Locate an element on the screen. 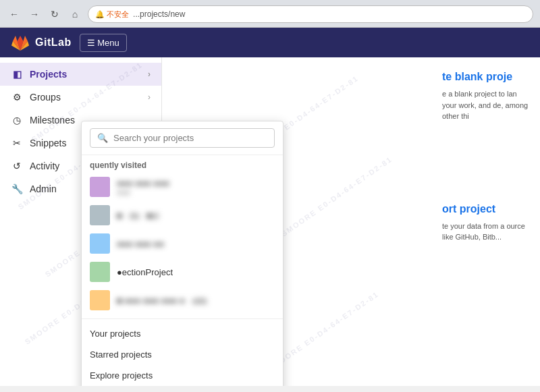 The image size is (540, 392). sidebar-label-admin: Admin is located at coordinates (43, 189).